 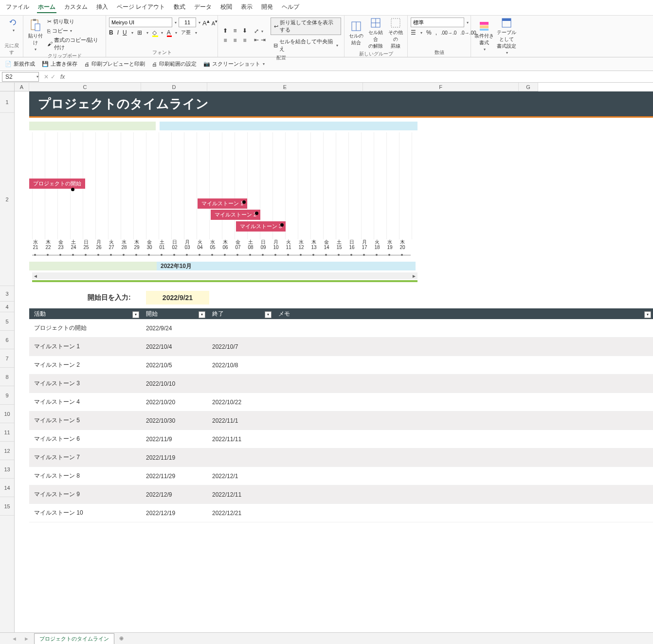 What do you see at coordinates (85, 346) in the screenshot?
I see `cell-activity: マイルストーン 1` at bounding box center [85, 346].